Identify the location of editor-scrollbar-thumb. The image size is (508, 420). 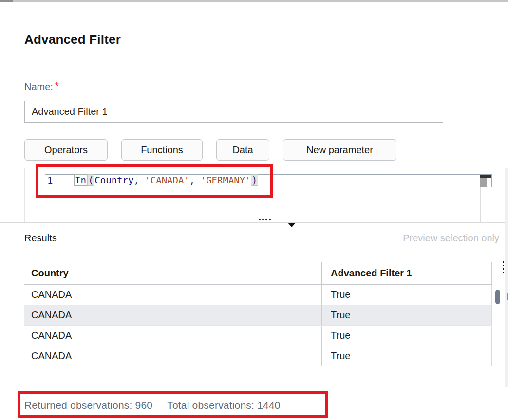
(484, 183).